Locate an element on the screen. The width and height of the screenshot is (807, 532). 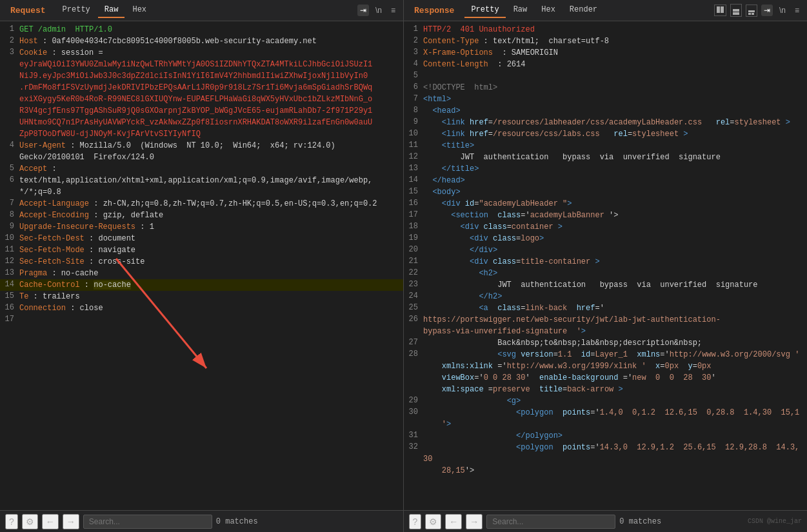
request-line-7: 7 Accept-Language : zh-CN,zh;q=0.8,zh-TW… is located at coordinates (201, 204).